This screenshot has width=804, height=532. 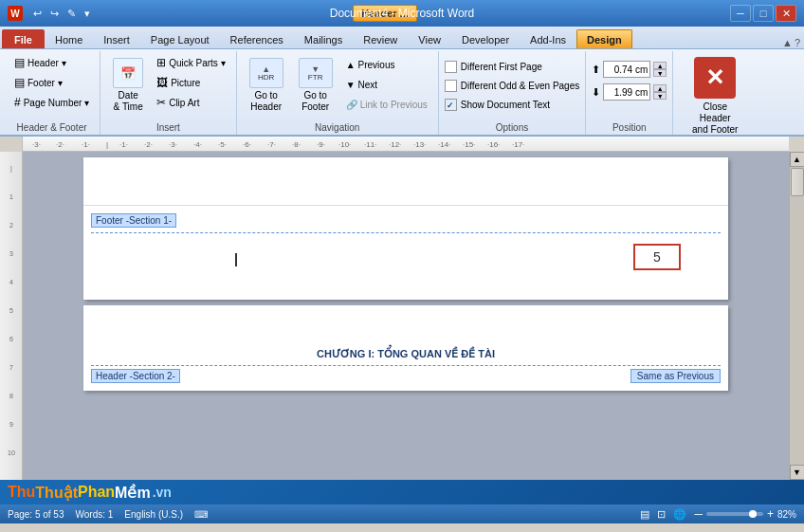 What do you see at coordinates (763, 13) in the screenshot?
I see `maximize-btn: □` at bounding box center [763, 13].